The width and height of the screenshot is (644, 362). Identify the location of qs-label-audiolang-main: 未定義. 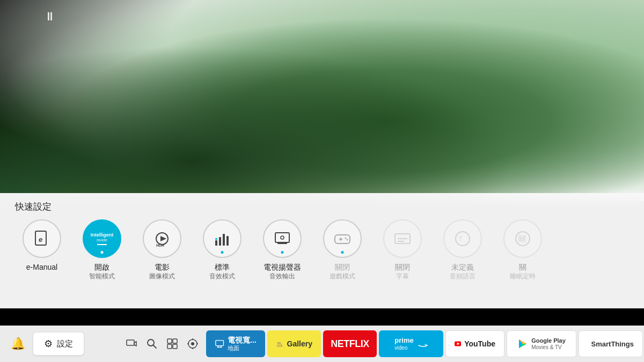
(463, 267).